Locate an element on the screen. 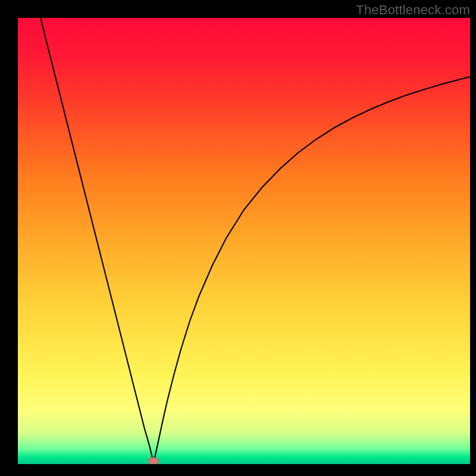 This screenshot has height=476, width=476. watermark-text: TheBottleneck.com is located at coordinates (413, 10).